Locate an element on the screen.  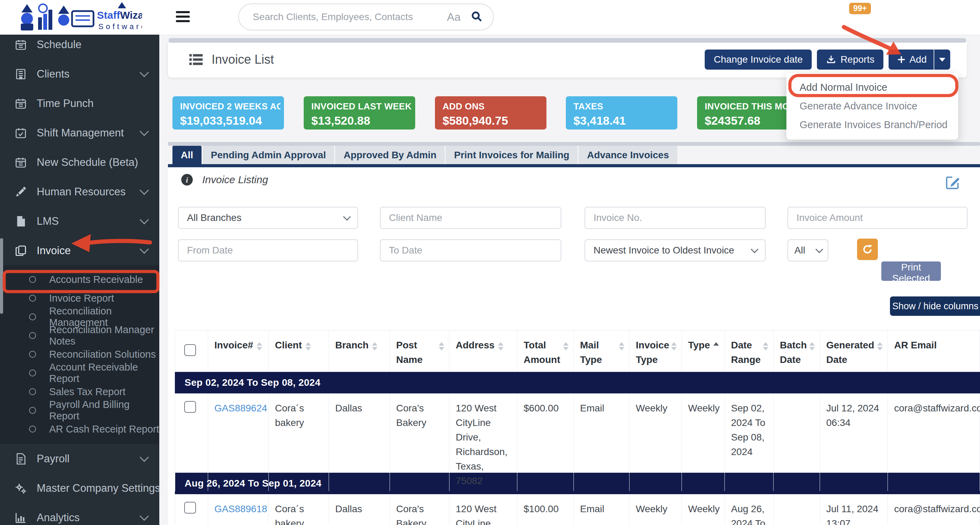
select-all-checkbox is located at coordinates (190, 350).